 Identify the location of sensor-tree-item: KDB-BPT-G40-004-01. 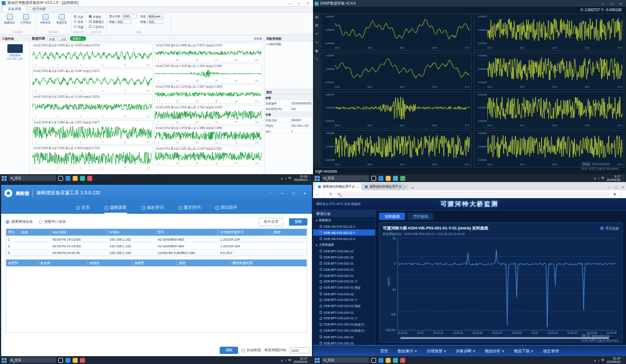
(344, 313).